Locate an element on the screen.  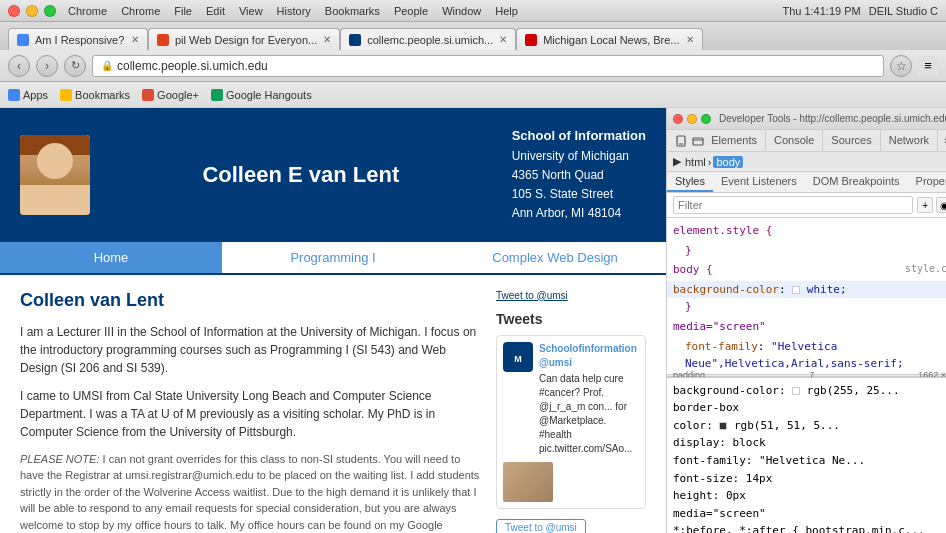
devtools-elements-label: Elements is located at coordinates (734, 140).